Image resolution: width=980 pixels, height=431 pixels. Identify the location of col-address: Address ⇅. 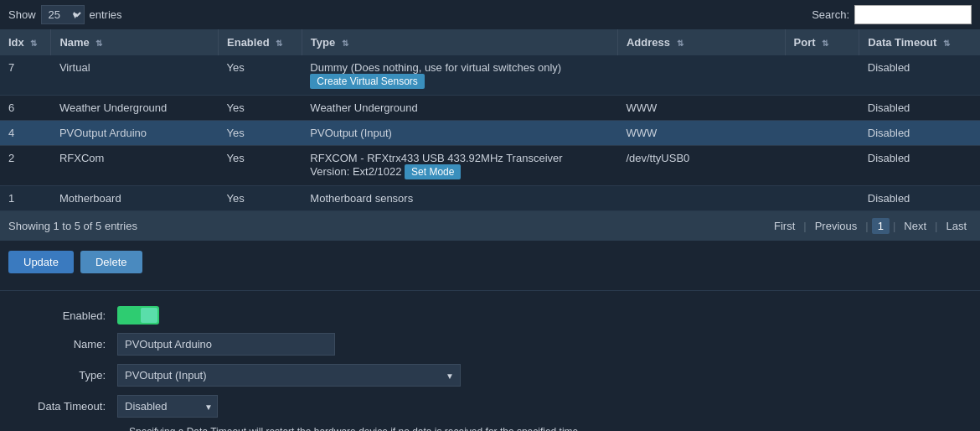
(701, 42).